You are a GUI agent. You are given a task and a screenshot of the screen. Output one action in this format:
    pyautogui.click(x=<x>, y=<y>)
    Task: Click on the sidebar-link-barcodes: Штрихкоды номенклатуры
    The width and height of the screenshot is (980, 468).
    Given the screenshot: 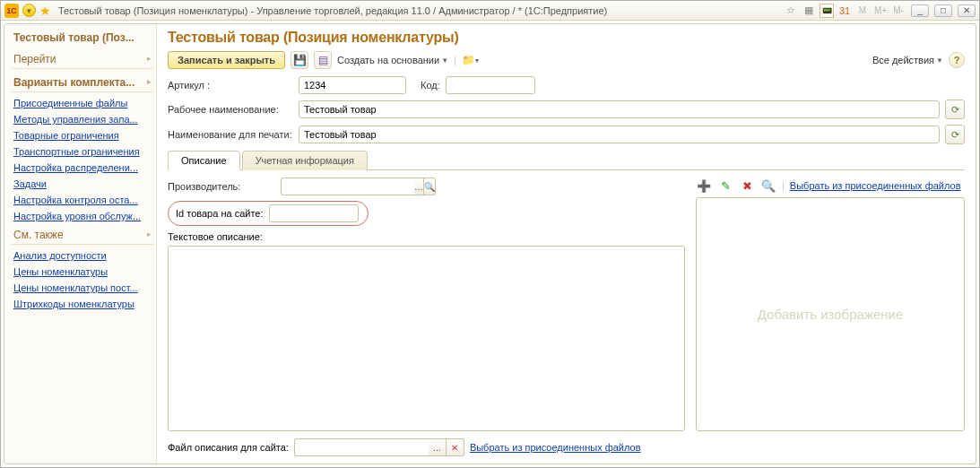 What is the action you would take?
    pyautogui.click(x=82, y=304)
    